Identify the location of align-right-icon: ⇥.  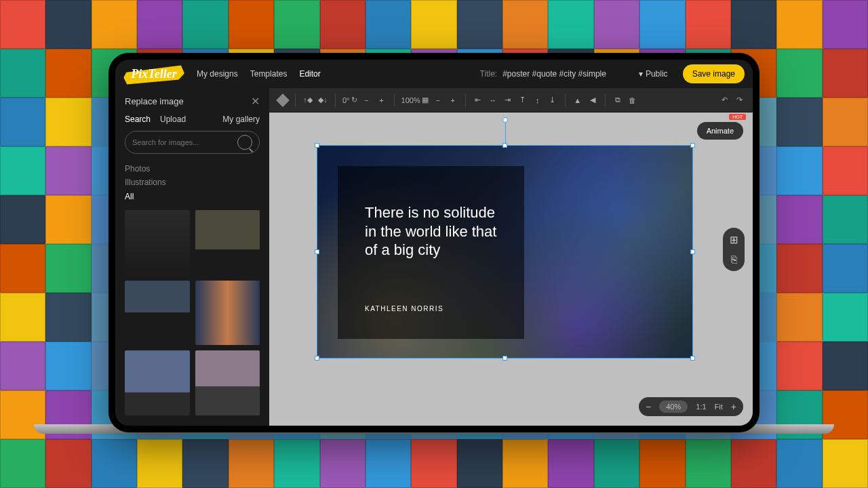
(508, 100).